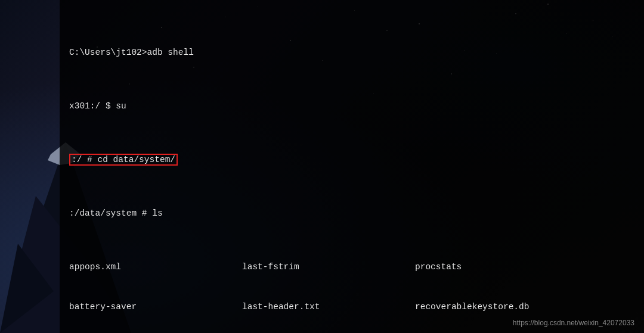 The image size is (644, 333). I want to click on file-lastfstrim: last-fstrim, so click(329, 267).